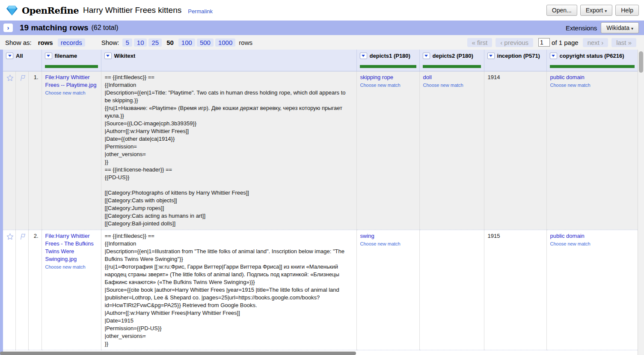  Describe the element at coordinates (105, 28) in the screenshot. I see `total-rows-count: (62 total)` at that location.